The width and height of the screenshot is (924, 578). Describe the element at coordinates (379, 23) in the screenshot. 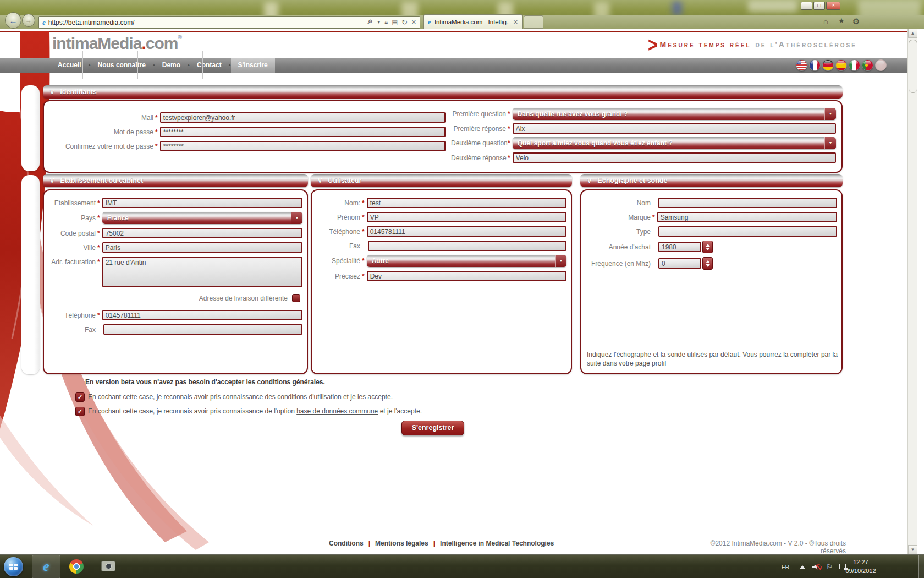

I see `search-dropdown-chevron-icon: ▼` at that location.